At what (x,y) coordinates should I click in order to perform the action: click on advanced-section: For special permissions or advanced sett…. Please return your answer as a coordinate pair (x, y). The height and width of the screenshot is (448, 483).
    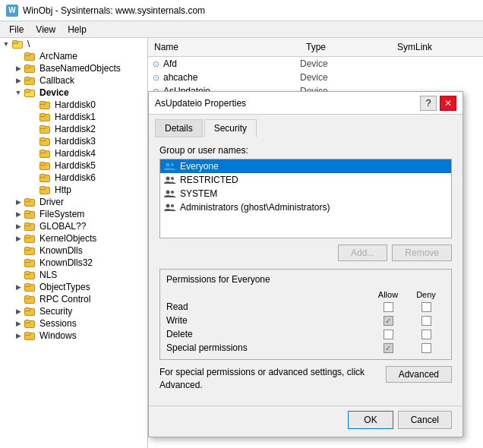
    Looking at the image, I should click on (305, 382).